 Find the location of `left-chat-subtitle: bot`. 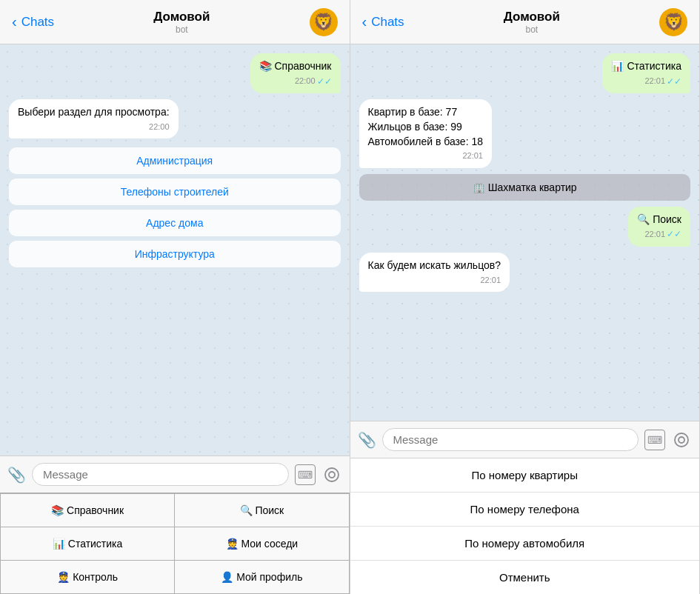

left-chat-subtitle: bot is located at coordinates (181, 30).